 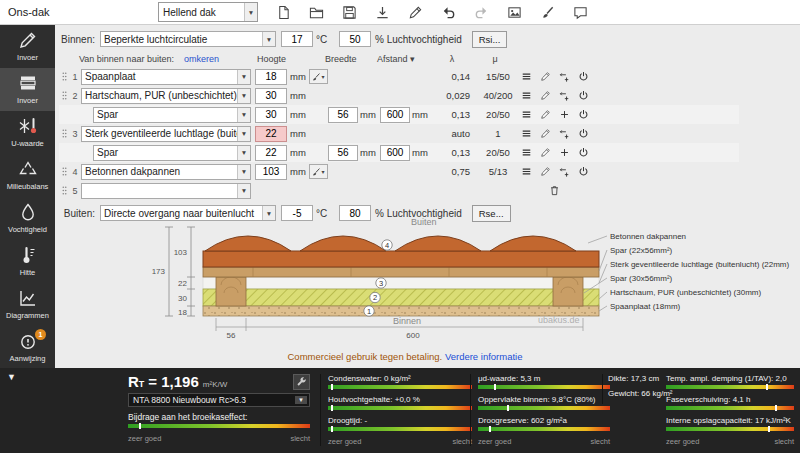 I want to click on chevron-down-icon: ▾, so click(x=322, y=172).